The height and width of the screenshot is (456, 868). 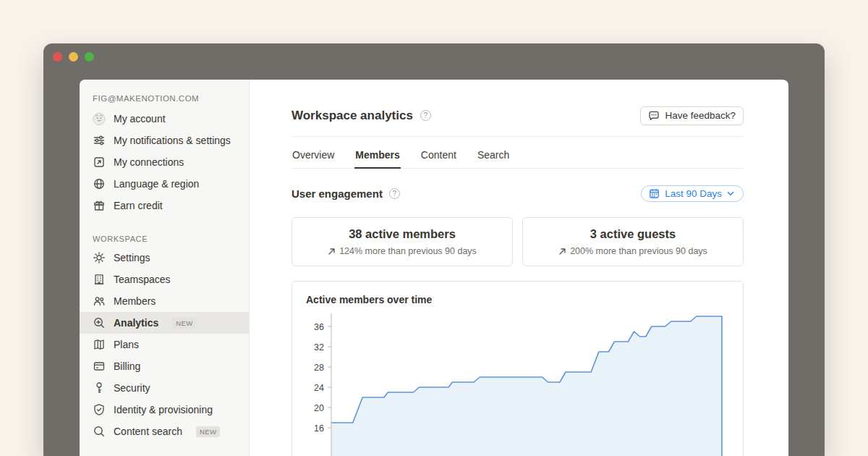 What do you see at coordinates (164, 431) in the screenshot?
I see `sidebar-item-content-search: Content search NEW` at bounding box center [164, 431].